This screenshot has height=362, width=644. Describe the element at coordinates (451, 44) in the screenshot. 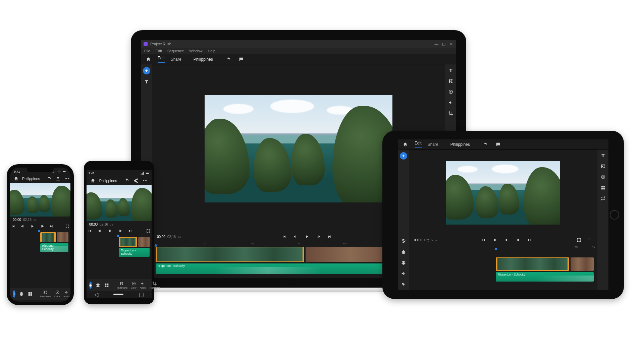

I see `window-close-button: ✕` at that location.